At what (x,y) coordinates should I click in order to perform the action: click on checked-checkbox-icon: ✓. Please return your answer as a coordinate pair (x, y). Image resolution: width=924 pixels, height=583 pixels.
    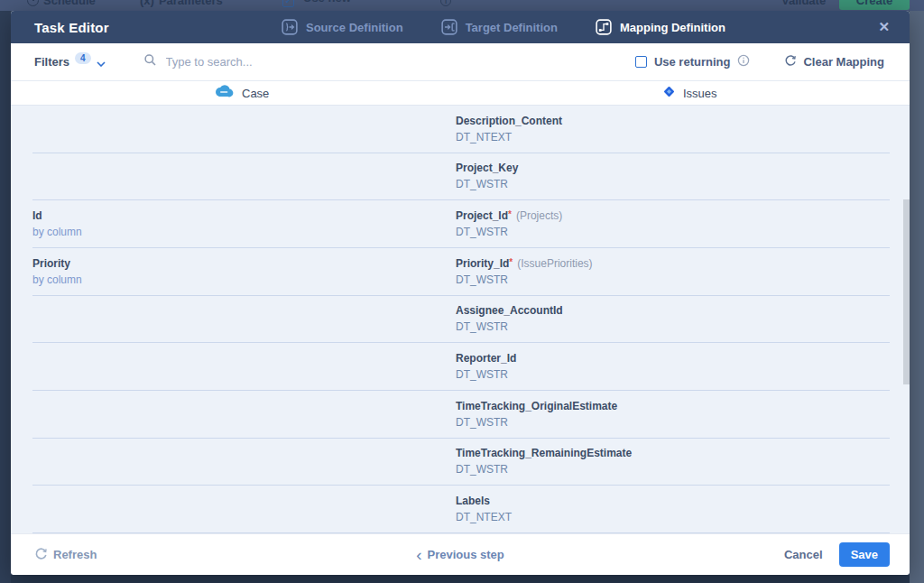
    Looking at the image, I should click on (289, 4).